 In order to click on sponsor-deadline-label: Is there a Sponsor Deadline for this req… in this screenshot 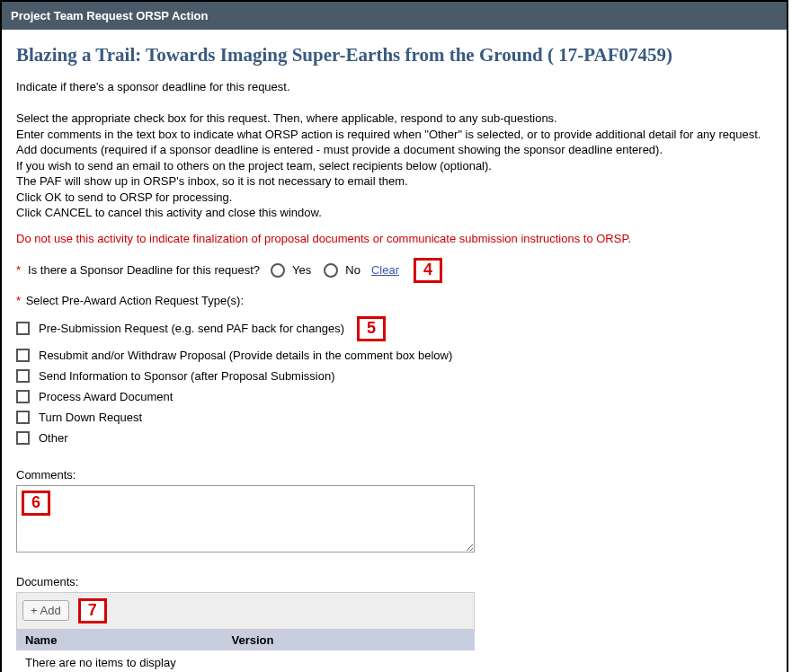, I will do `click(144, 270)`.